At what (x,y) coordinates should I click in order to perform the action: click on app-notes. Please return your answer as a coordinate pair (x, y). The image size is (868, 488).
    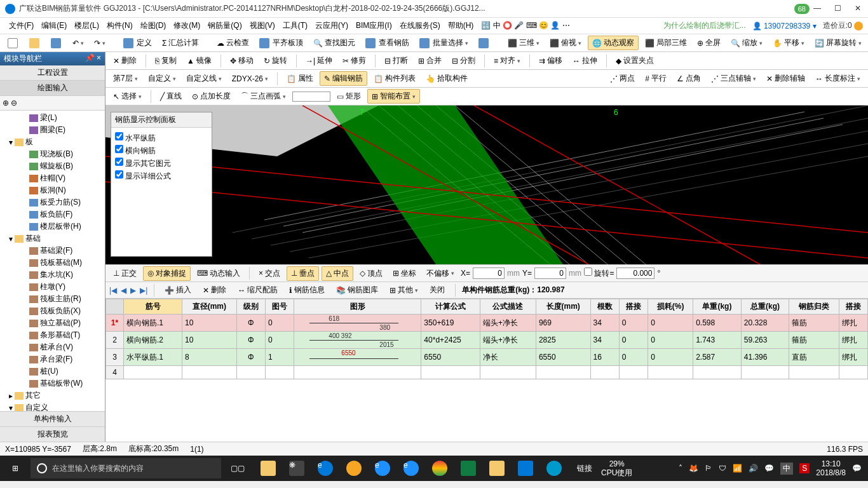
    Looking at the image, I should click on (497, 468).